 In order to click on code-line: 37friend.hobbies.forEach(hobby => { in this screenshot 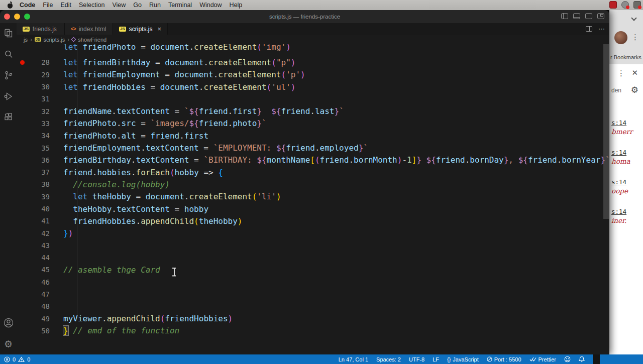, I will do `click(313, 172)`.